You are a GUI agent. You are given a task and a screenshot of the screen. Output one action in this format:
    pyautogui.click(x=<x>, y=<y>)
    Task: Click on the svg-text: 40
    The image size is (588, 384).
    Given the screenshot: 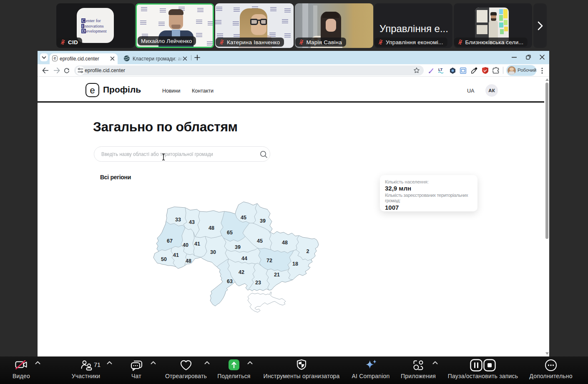 What is the action you would take?
    pyautogui.click(x=186, y=245)
    